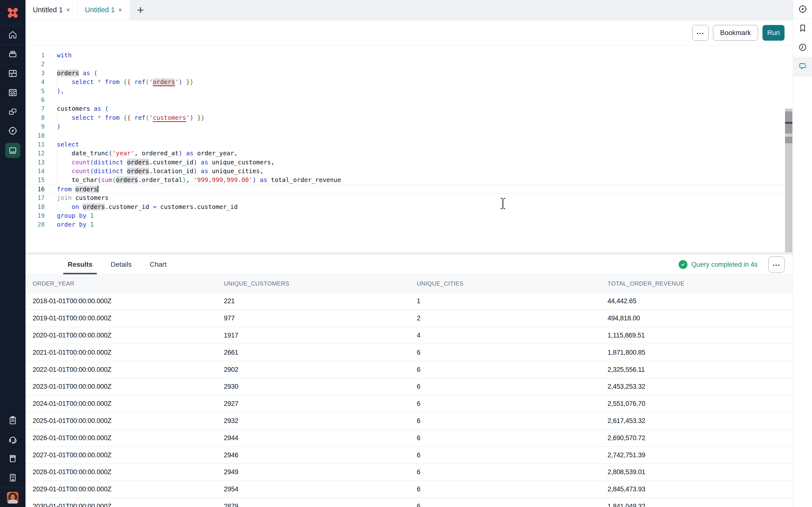 The width and height of the screenshot is (812, 507). I want to click on right-sidebar-item-history-clock, so click(803, 48).